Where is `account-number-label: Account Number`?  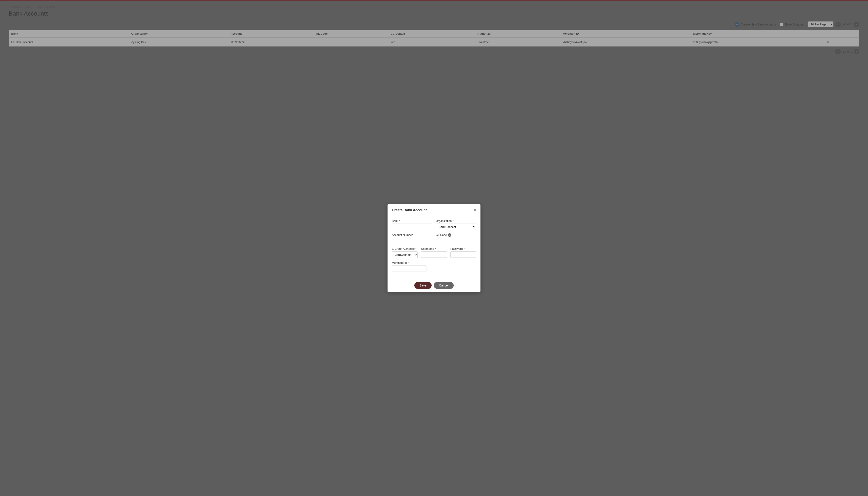 account-number-label: Account Number is located at coordinates (412, 235).